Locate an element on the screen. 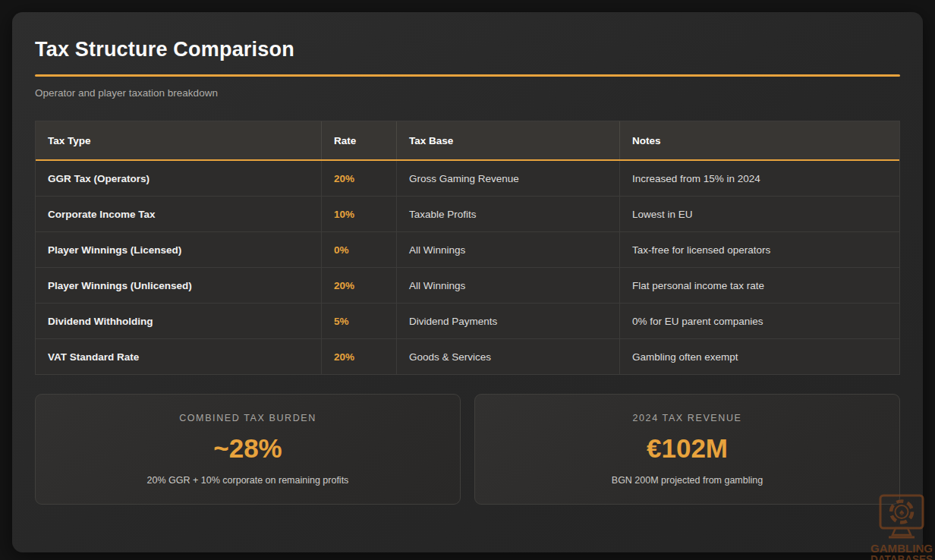 This screenshot has width=935, height=560. notes-cell: Tax-free for licensed operators is located at coordinates (760, 250).